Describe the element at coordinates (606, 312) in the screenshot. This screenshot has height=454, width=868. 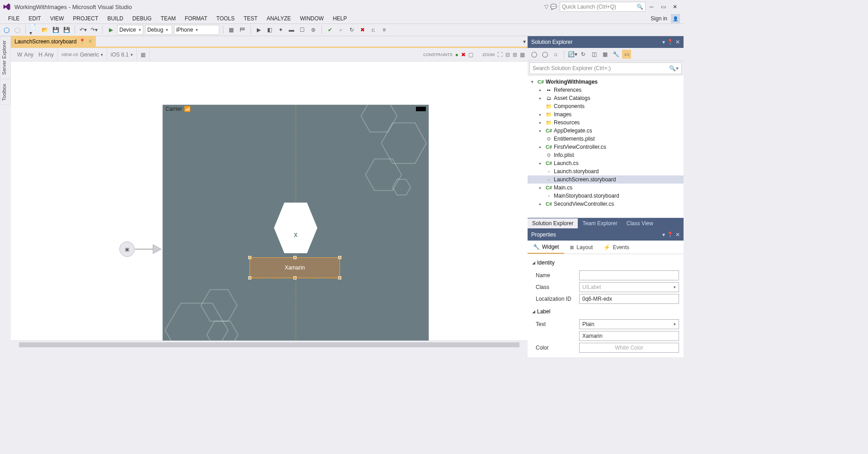
I see `label-group-header: ◢Label` at that location.